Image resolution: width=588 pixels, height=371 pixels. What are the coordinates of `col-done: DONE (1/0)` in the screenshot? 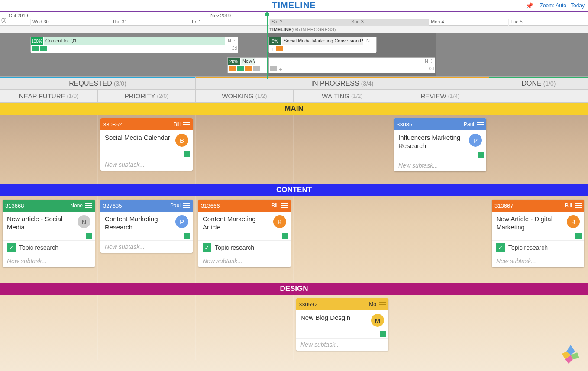 It's located at (539, 83).